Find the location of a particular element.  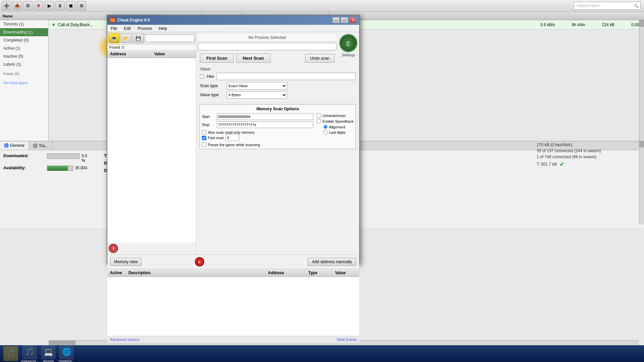

menu-file: File is located at coordinates (114, 28).